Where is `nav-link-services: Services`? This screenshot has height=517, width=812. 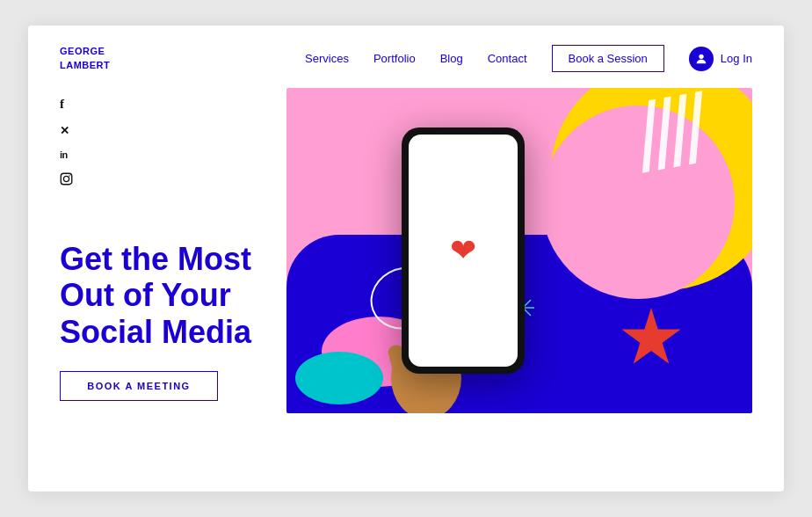
nav-link-services: Services is located at coordinates (327, 58).